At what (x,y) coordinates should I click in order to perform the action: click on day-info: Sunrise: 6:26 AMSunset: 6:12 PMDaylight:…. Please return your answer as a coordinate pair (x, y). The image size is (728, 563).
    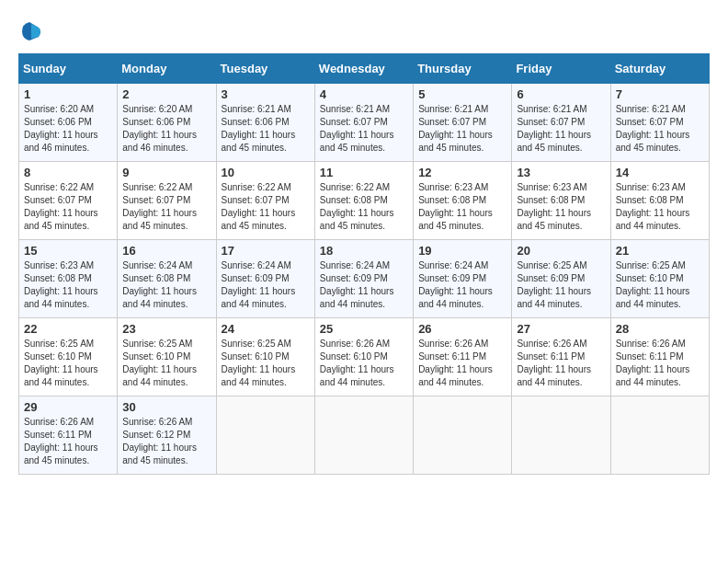
    Looking at the image, I should click on (166, 442).